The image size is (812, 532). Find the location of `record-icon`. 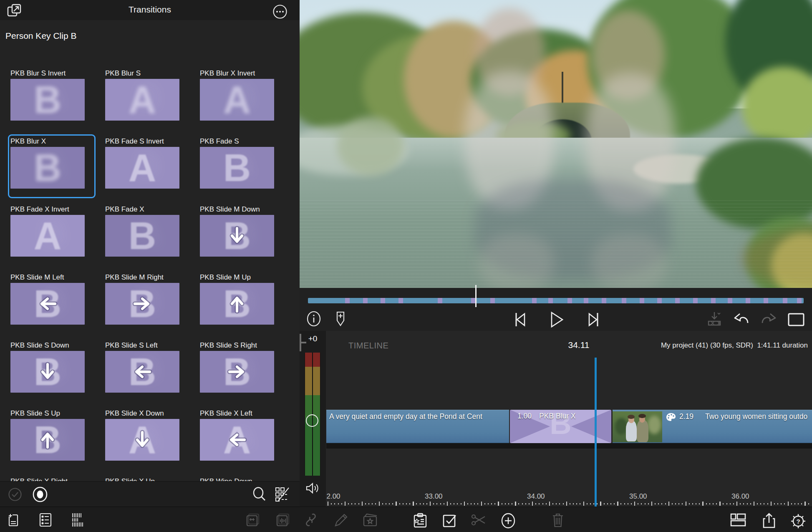

record-icon is located at coordinates (40, 494).